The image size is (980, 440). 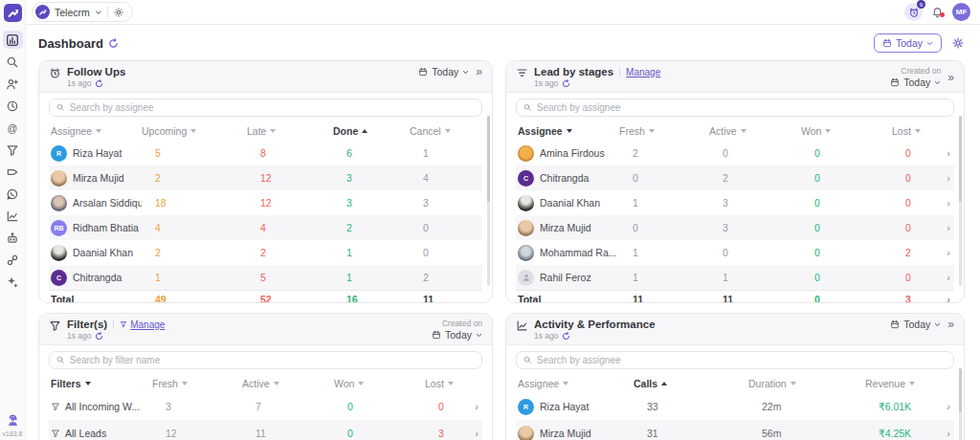 What do you see at coordinates (807, 384) in the screenshot?
I see `col-duration: Duration` at bounding box center [807, 384].